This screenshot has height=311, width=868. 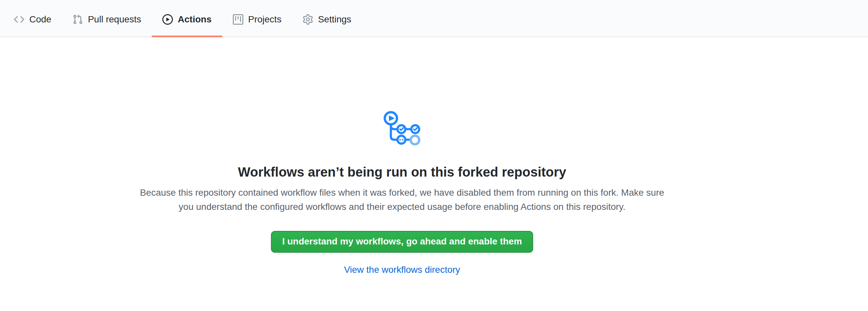 What do you see at coordinates (402, 270) in the screenshot?
I see `view-link-row: View the workflows directory` at bounding box center [402, 270].